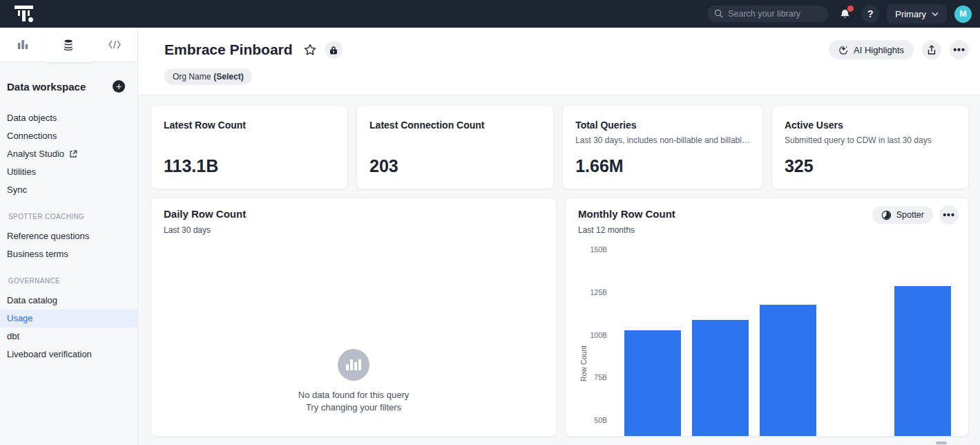 This screenshot has width=980, height=445. Describe the element at coordinates (870, 14) in the screenshot. I see `question-mark-icon: ?` at that location.